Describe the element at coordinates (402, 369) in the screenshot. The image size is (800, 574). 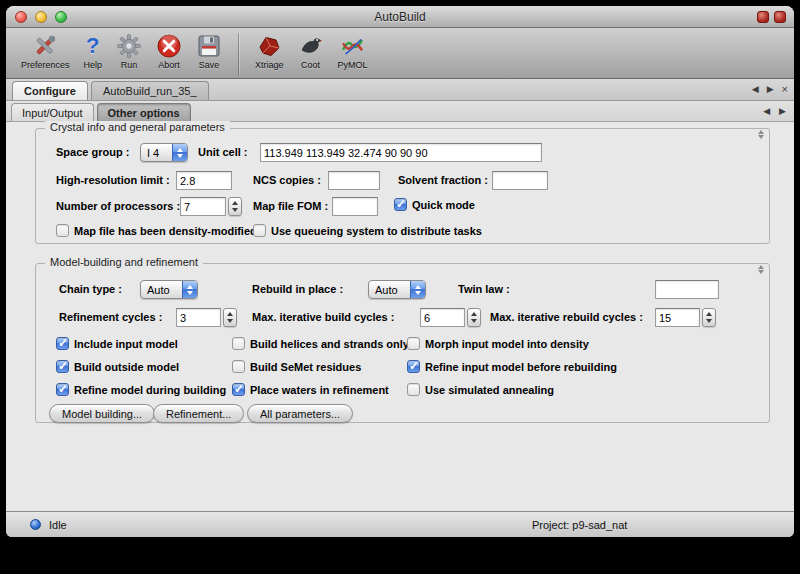
I see `model-checkbox-row-2: Build outside model Build SeMet residues…` at that location.